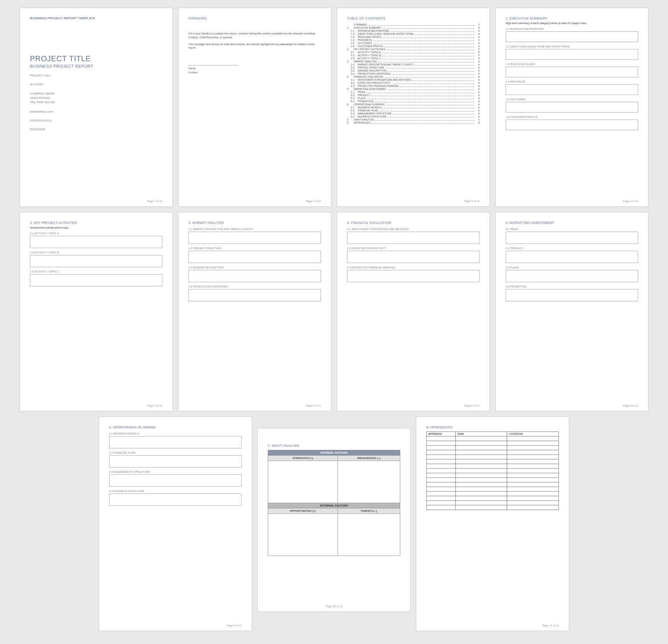 The width and height of the screenshot is (668, 644). What do you see at coordinates (175, 427) in the screenshot?
I see `operational-planning-title: 6. OPERATIONAL PLANNING` at bounding box center [175, 427].